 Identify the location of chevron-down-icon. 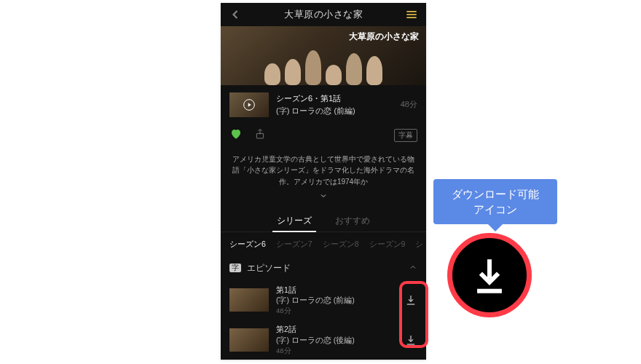
(323, 196).